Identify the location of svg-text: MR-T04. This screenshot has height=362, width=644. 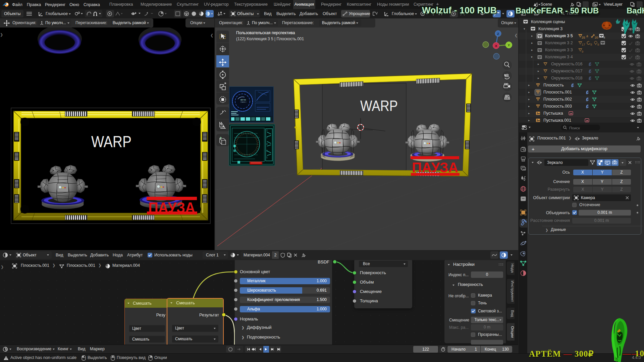
(244, 100).